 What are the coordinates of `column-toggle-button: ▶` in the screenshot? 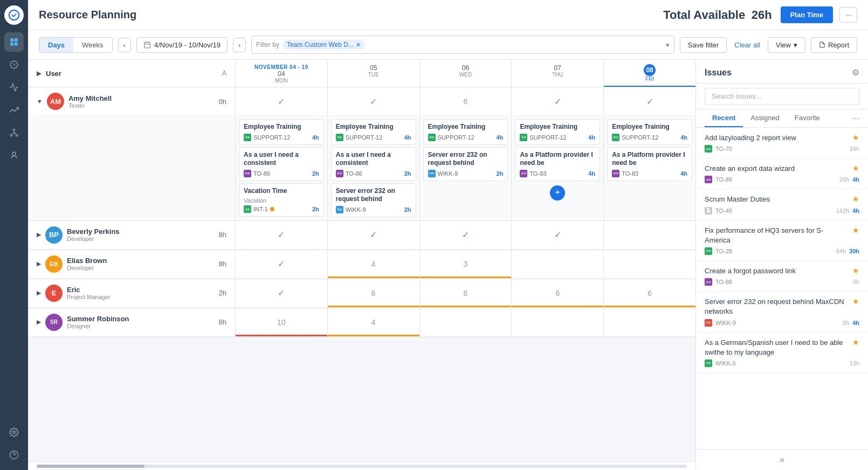 It's located at (39, 73).